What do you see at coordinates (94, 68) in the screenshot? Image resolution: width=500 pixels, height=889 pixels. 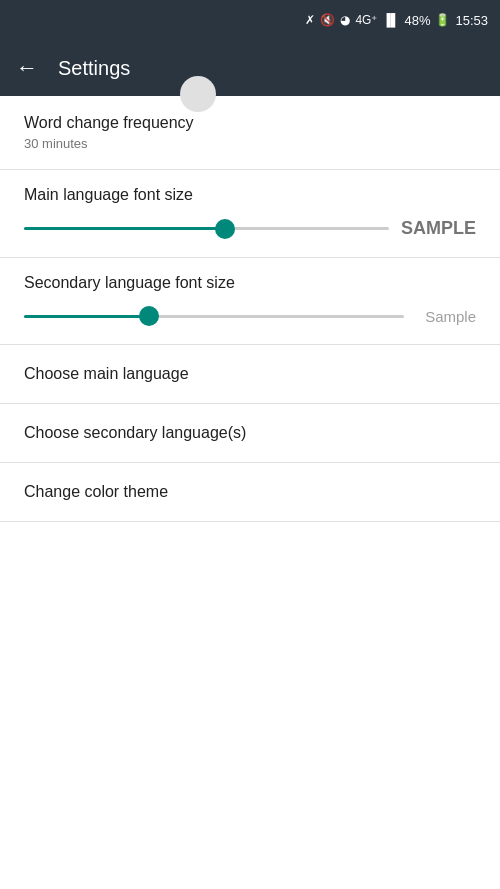 I see `app-bar-title: Settings` at bounding box center [94, 68].